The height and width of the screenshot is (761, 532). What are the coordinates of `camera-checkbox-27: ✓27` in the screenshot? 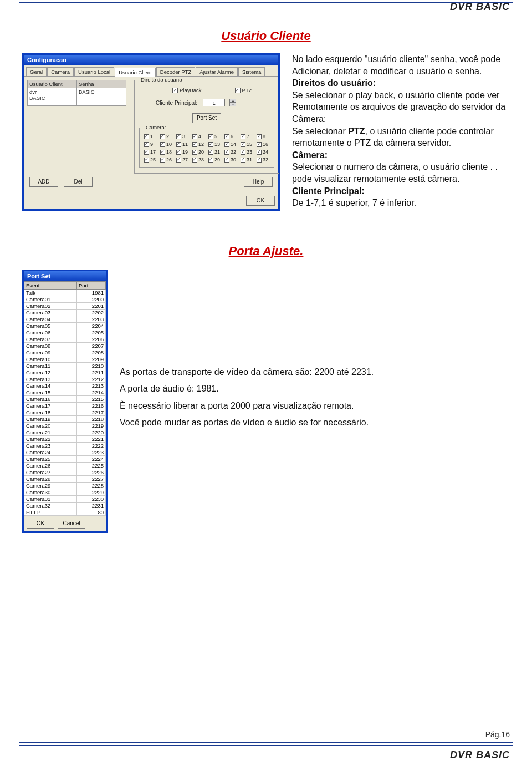 It's located at (183, 160).